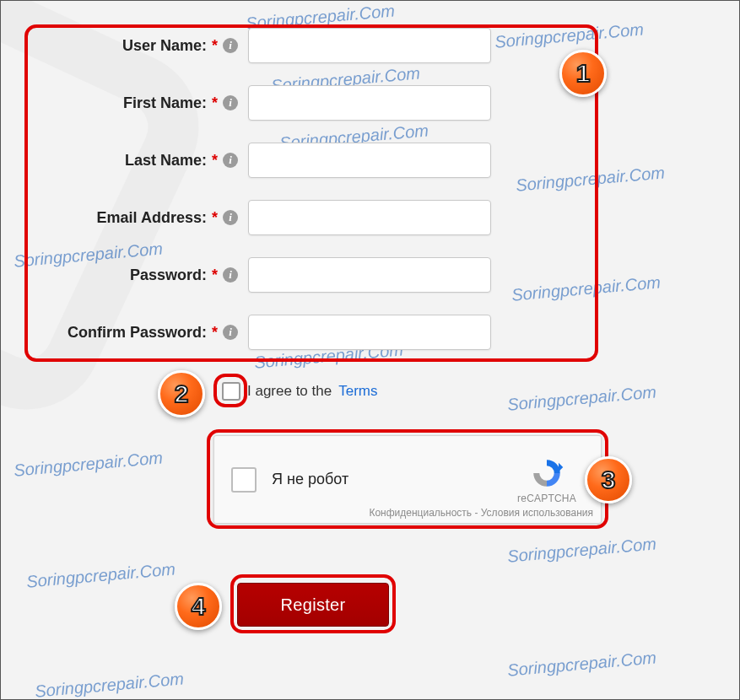 This screenshot has width=740, height=700. What do you see at coordinates (181, 394) in the screenshot?
I see `annotation-badge-2: 2` at bounding box center [181, 394].